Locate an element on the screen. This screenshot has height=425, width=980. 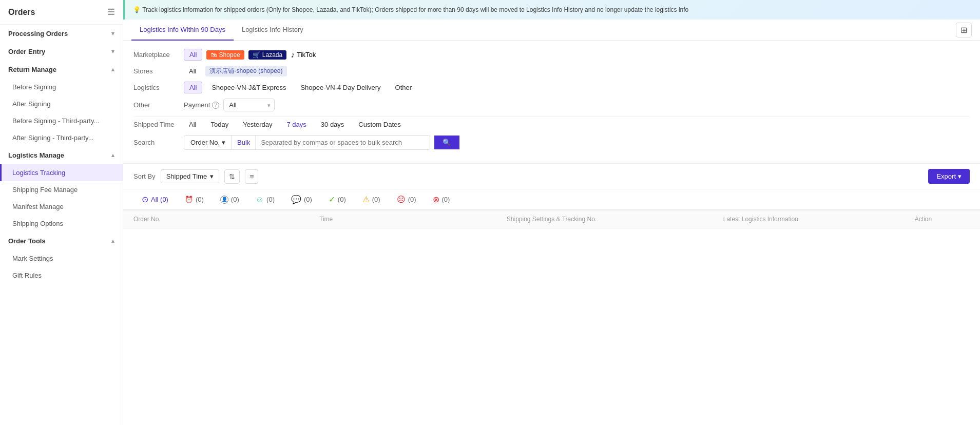
chevron-logistics-manage: ▴ is located at coordinates (113, 155).